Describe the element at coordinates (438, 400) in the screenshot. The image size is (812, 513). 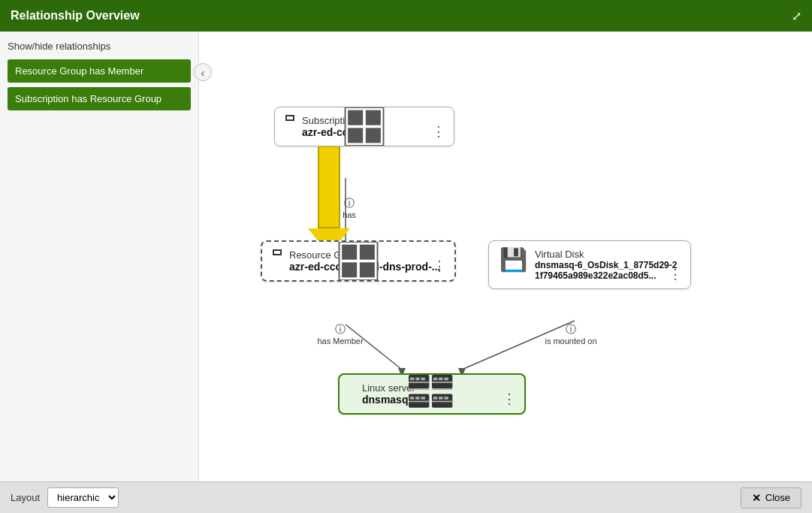
I see `linux-server-name: dnsmasq-6` at that location.